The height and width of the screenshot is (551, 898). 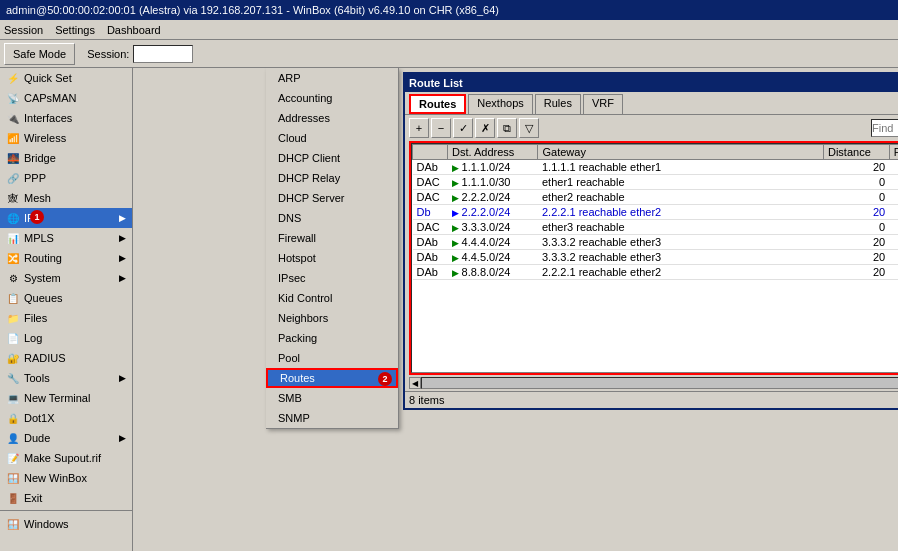 I want to click on tab-nexthops: Nexthops, so click(x=500, y=104).